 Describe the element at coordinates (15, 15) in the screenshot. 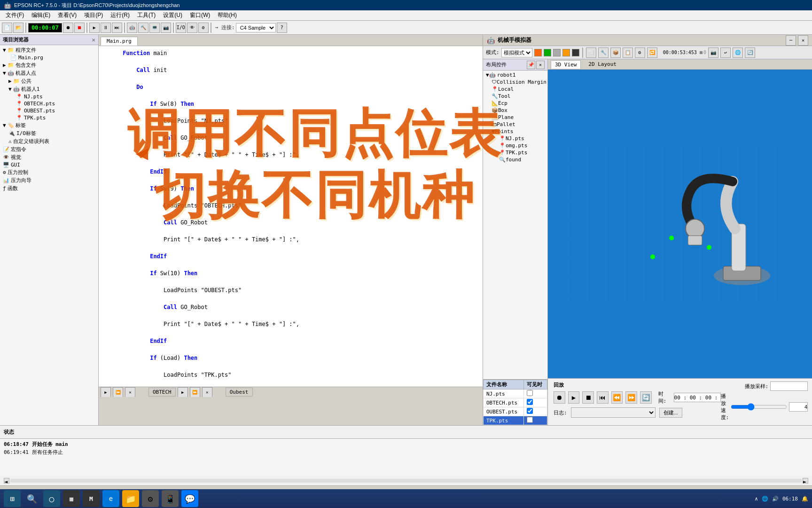

I see `menu-file: 文件(F)` at that location.